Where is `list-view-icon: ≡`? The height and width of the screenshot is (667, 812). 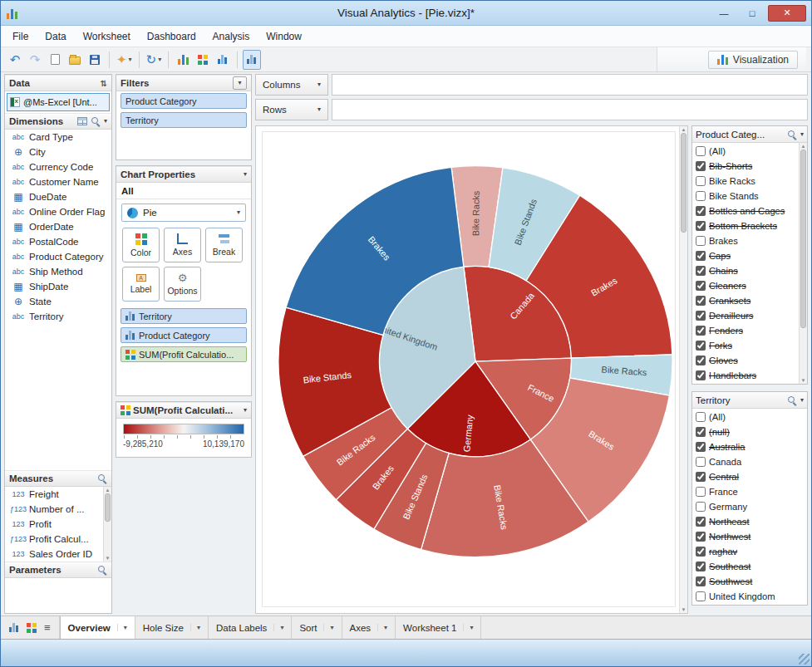
list-view-icon: ≡ is located at coordinates (47, 628).